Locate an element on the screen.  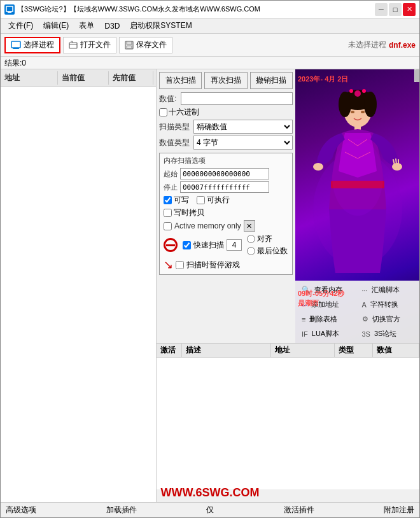
menu-edit: 编辑(E) is located at coordinates (56, 25).